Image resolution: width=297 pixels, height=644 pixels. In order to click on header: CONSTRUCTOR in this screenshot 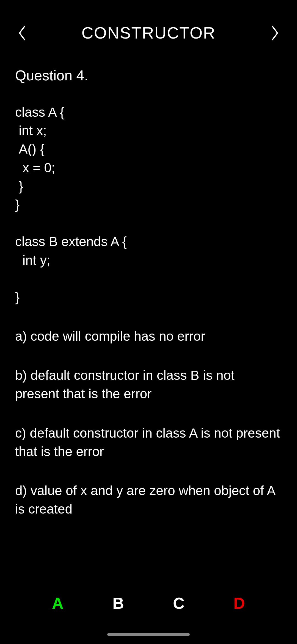, I will do `click(148, 27)`.